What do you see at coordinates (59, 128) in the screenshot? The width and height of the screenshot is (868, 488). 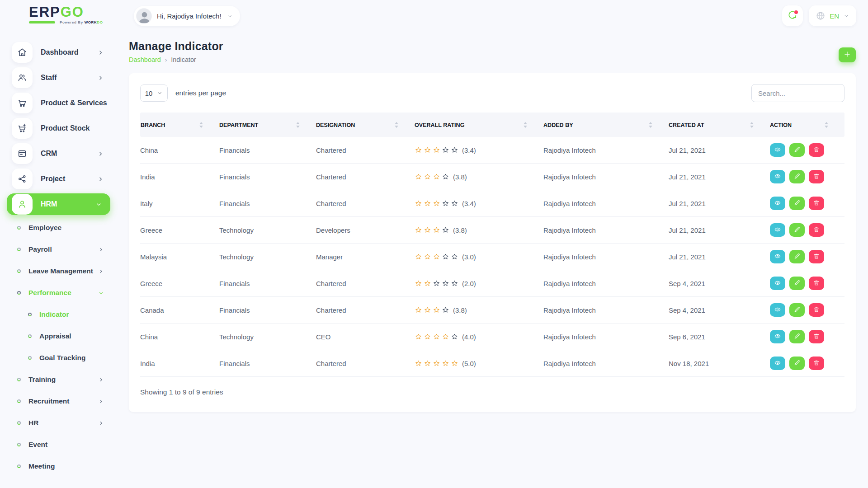 I see `sidebar-item-product-stock: Product Stock` at bounding box center [59, 128].